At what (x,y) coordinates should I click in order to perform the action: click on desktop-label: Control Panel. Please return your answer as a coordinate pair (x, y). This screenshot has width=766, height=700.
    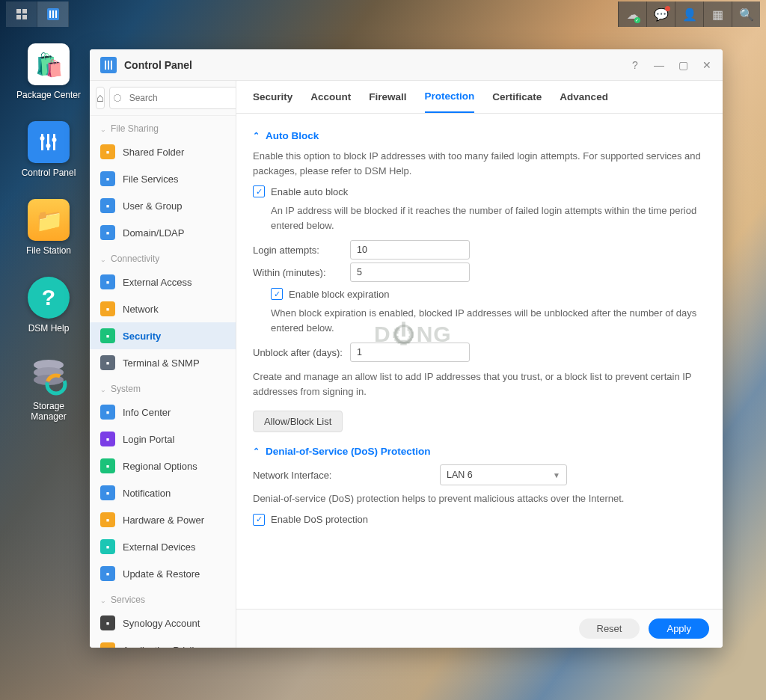
    Looking at the image, I should click on (49, 173).